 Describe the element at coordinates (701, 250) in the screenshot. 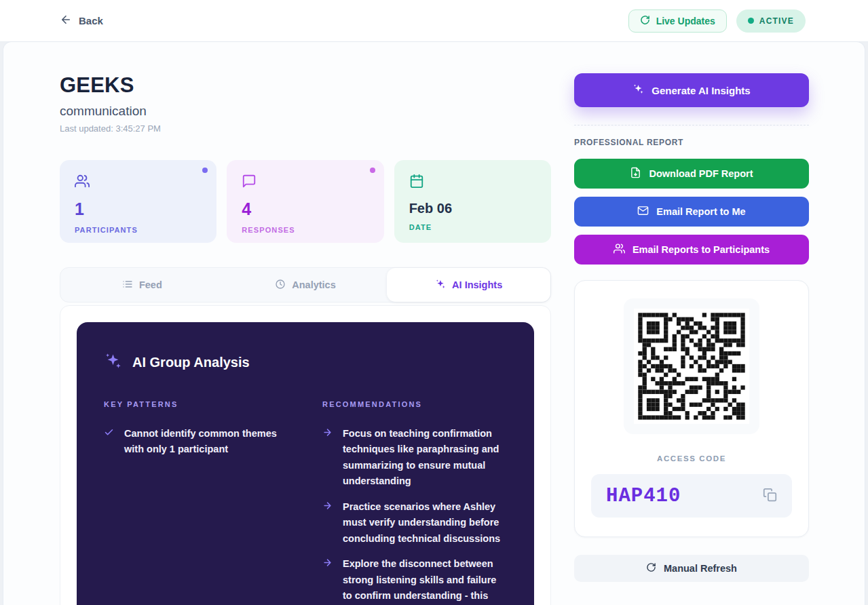

I see `email-reports-to-participants-label: Email Reports to Participants` at that location.